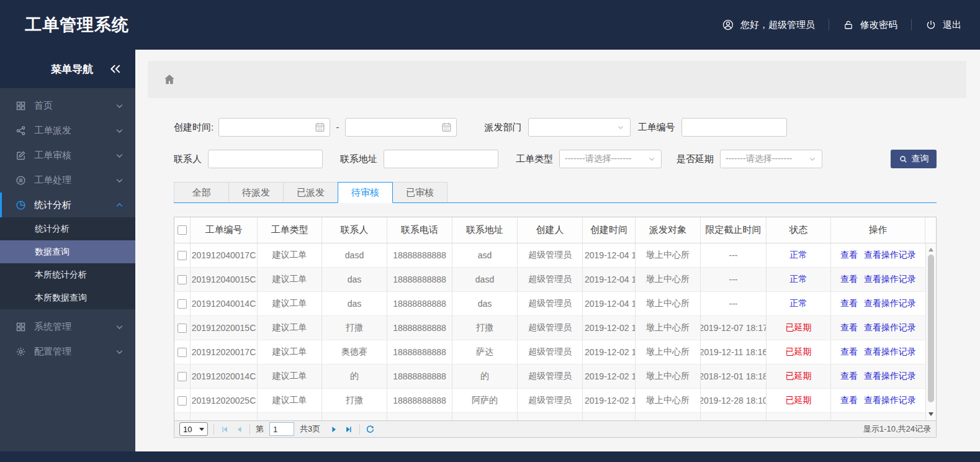 Image resolution: width=980 pixels, height=462 pixels. What do you see at coordinates (71, 180) in the screenshot?
I see `sidebar-item-label: 工单处理` at bounding box center [71, 180].